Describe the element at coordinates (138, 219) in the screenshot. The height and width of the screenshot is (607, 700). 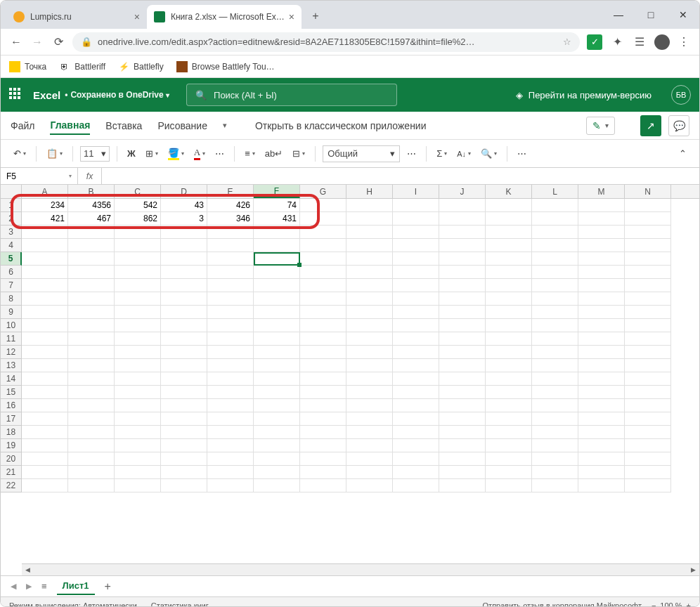
I see `cell: 862` at that location.